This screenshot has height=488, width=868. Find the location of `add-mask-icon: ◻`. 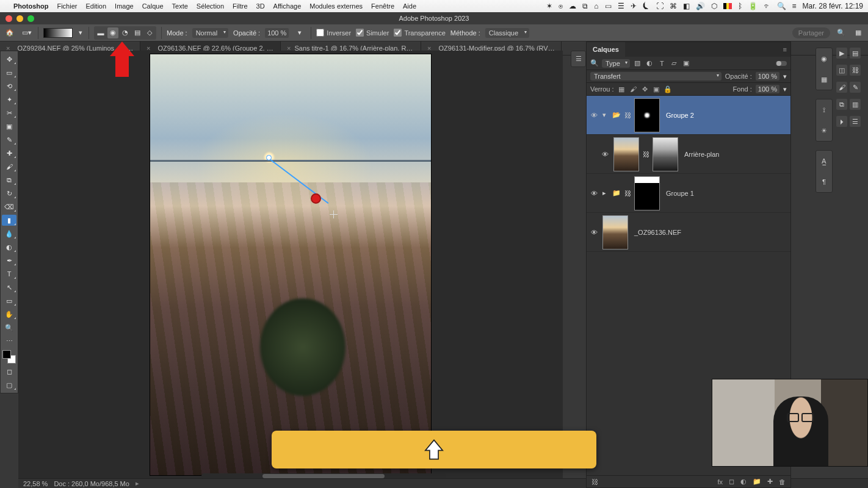

add-mask-icon: ◻ is located at coordinates (731, 482).